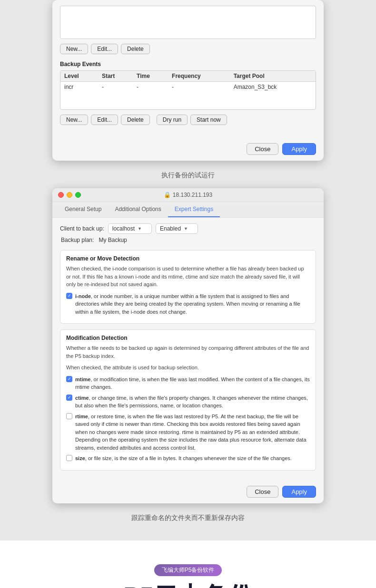 This screenshot has width=376, height=588. I want to click on ctime-rest: , or change time, is when the file's pro…, so click(191, 402).